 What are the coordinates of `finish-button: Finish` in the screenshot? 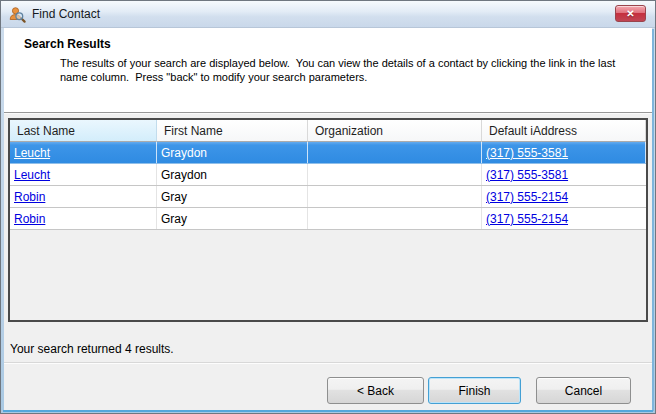 It's located at (474, 390).